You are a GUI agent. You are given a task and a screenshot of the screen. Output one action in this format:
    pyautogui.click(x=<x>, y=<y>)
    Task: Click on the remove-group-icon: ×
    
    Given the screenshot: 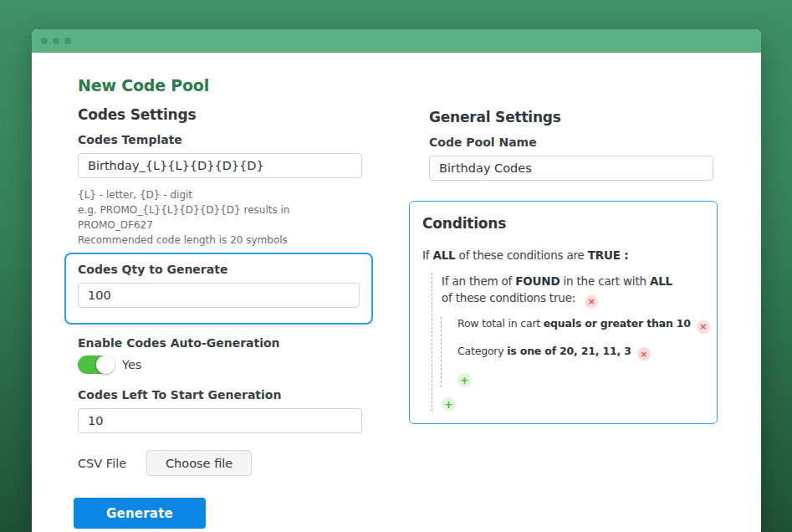 What is the action you would take?
    pyautogui.click(x=591, y=302)
    